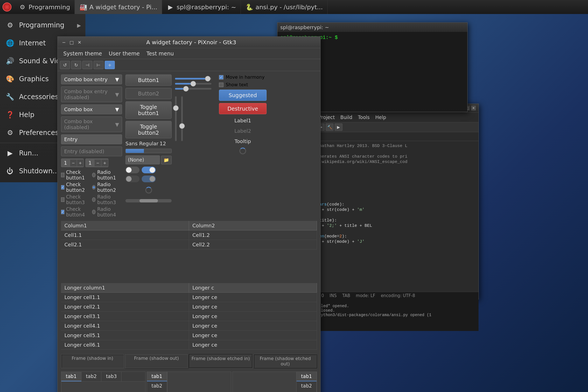 This screenshot has width=588, height=392. I want to click on tree-col-2: Column2, so click(253, 226).